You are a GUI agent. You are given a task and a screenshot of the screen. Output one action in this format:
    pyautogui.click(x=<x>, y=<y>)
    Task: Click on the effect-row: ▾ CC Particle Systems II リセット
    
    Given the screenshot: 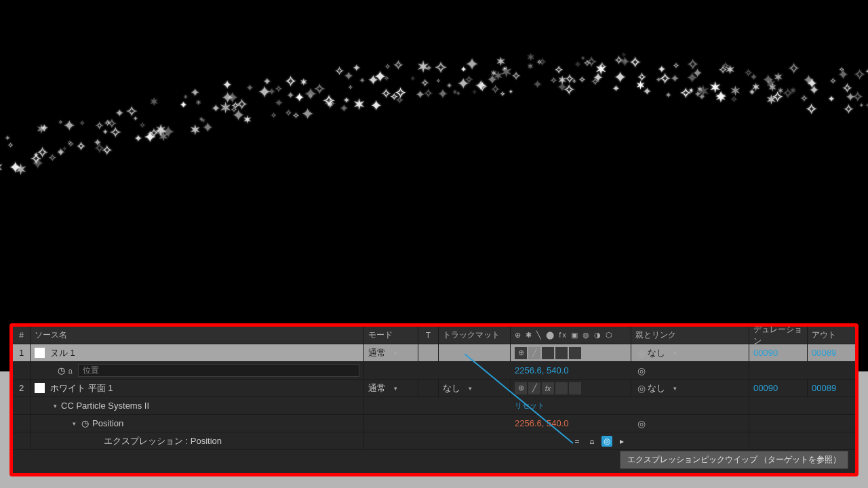 What is the action you would take?
    pyautogui.click(x=434, y=406)
    